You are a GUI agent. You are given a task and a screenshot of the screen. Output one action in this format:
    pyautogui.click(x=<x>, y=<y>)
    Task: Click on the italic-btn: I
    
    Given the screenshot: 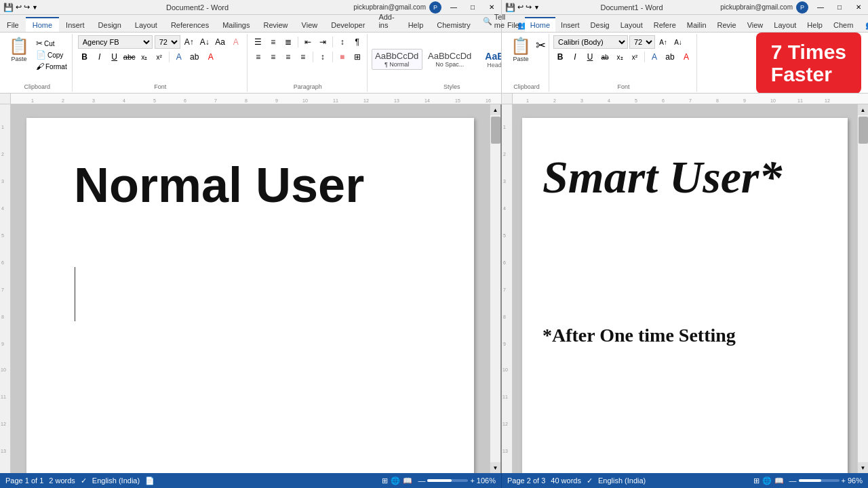 What is the action you would take?
    pyautogui.click(x=100, y=57)
    